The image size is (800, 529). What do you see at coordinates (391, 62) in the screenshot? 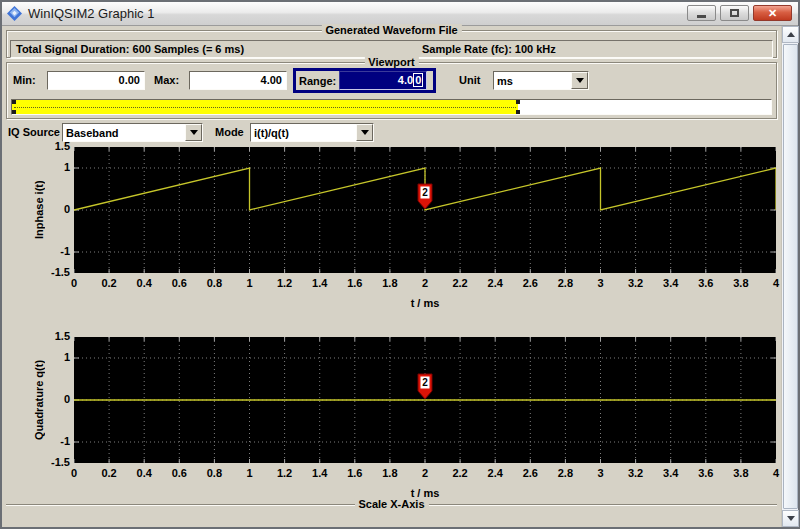
I see `group-title: Viewport` at bounding box center [391, 62].